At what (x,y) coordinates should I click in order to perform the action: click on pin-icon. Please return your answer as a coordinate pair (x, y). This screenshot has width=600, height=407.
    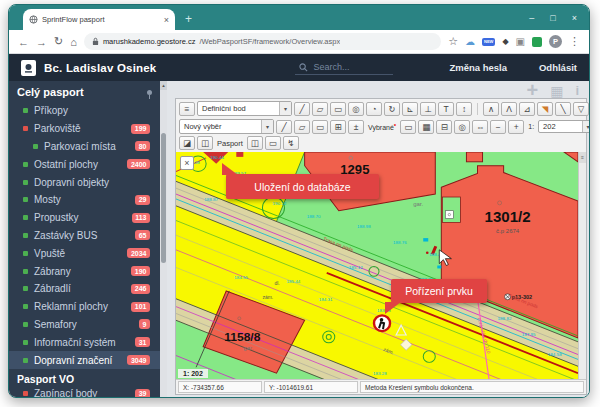
    Looking at the image, I should click on (150, 92).